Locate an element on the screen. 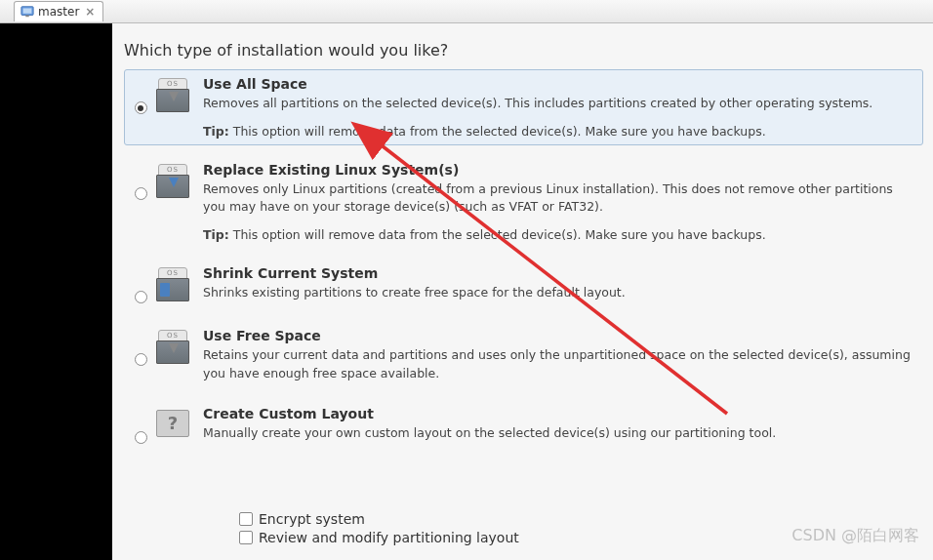 This screenshot has width=933, height=560. radio-custom-layout is located at coordinates (141, 437).